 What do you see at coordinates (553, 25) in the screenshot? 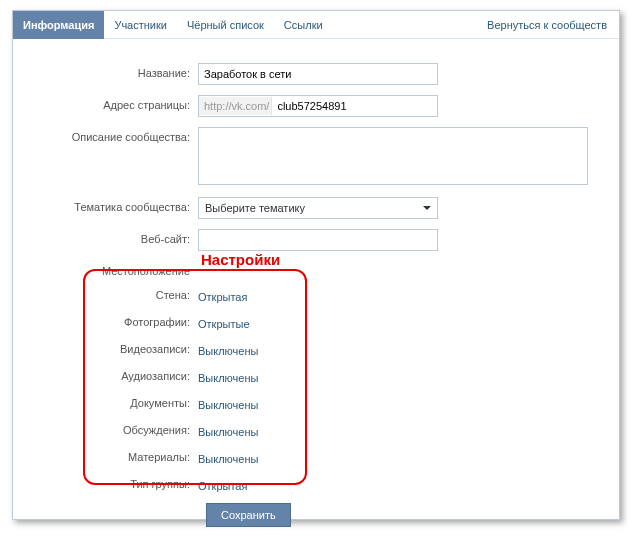
I see `back-to-community-link: Вернуться к сообществ` at bounding box center [553, 25].